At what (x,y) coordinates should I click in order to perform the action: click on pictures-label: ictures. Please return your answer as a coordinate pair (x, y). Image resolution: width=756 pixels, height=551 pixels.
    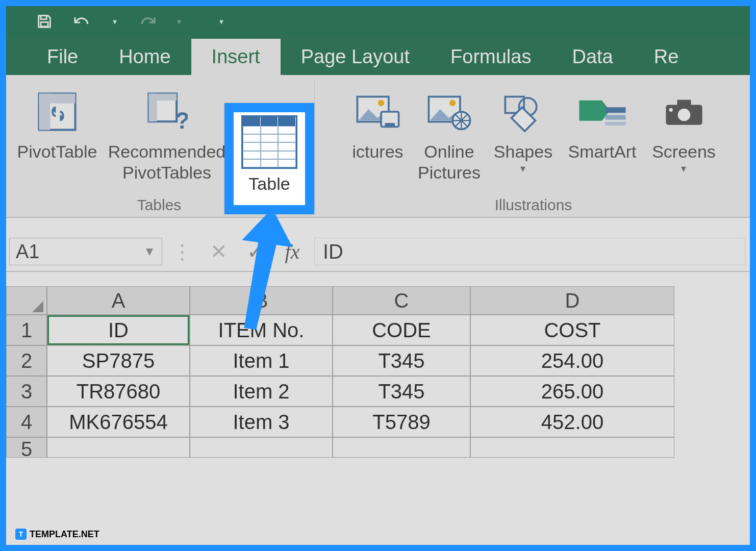
    Looking at the image, I should click on (377, 152).